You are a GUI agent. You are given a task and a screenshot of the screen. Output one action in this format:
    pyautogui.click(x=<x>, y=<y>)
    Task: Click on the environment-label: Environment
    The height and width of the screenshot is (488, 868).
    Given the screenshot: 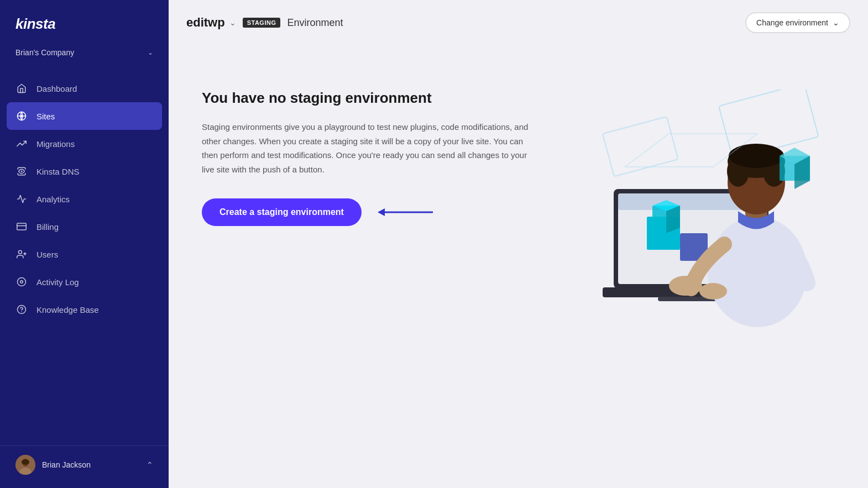 What is the action you would take?
    pyautogui.click(x=315, y=23)
    